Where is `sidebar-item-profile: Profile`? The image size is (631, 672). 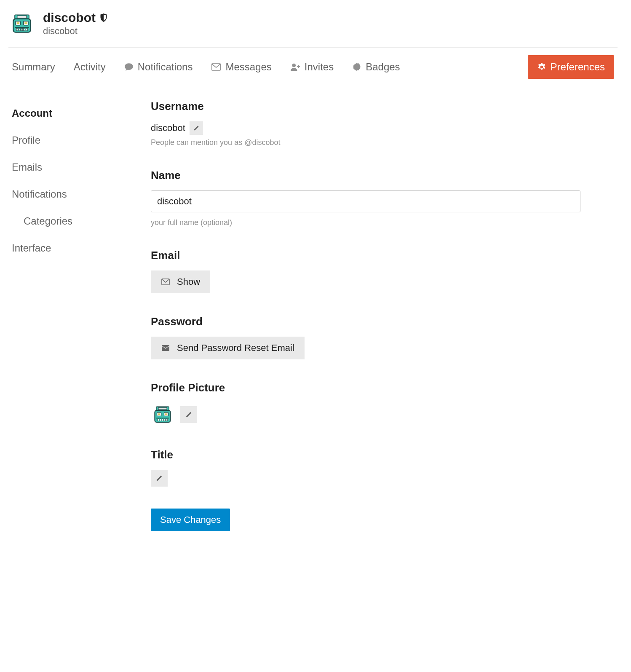 sidebar-item-profile: Profile is located at coordinates (62, 140).